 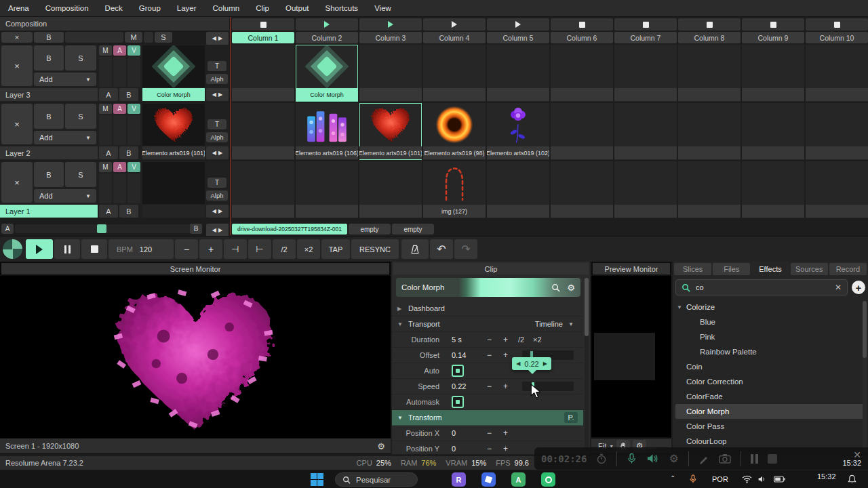 I want to click on add-effect-button: +, so click(x=859, y=287).